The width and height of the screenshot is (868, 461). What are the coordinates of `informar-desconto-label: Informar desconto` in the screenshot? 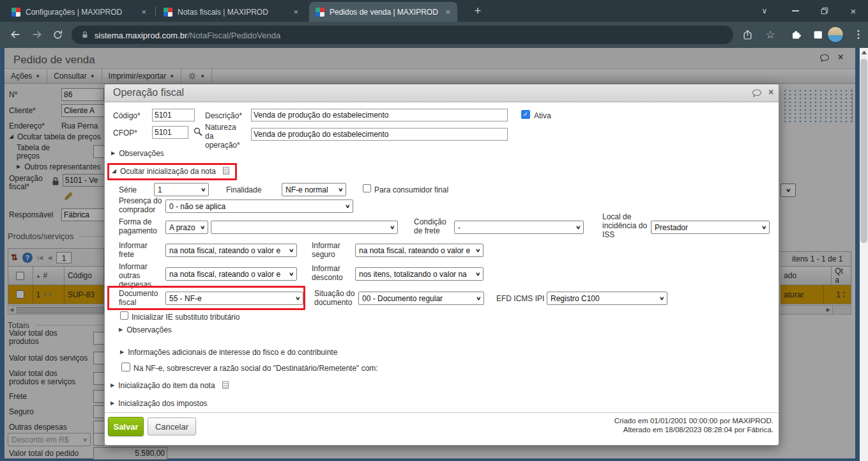 It's located at (331, 273).